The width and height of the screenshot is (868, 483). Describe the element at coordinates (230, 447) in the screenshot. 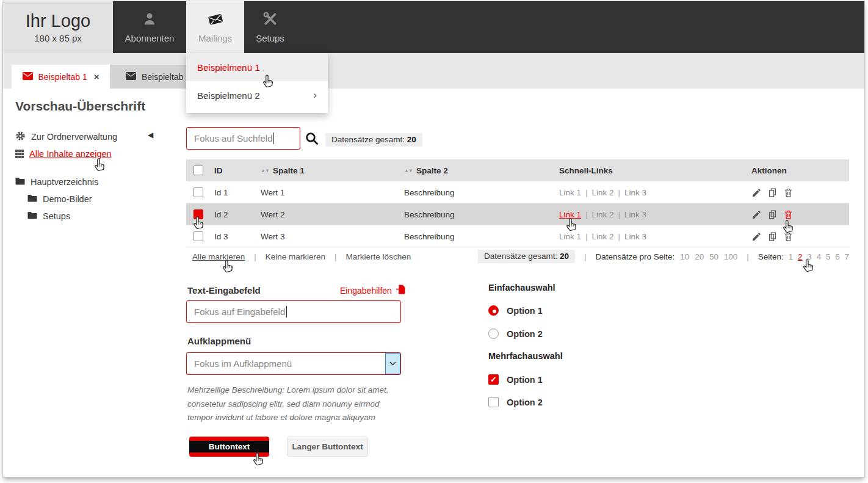

I see `primary-button: Buttontext` at that location.